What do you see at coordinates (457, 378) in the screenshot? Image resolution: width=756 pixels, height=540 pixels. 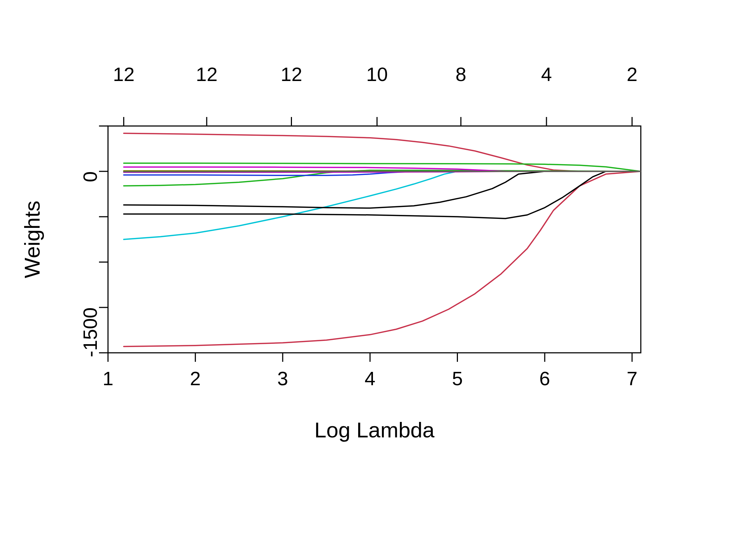 I see `x-tick-label: 5` at bounding box center [457, 378].